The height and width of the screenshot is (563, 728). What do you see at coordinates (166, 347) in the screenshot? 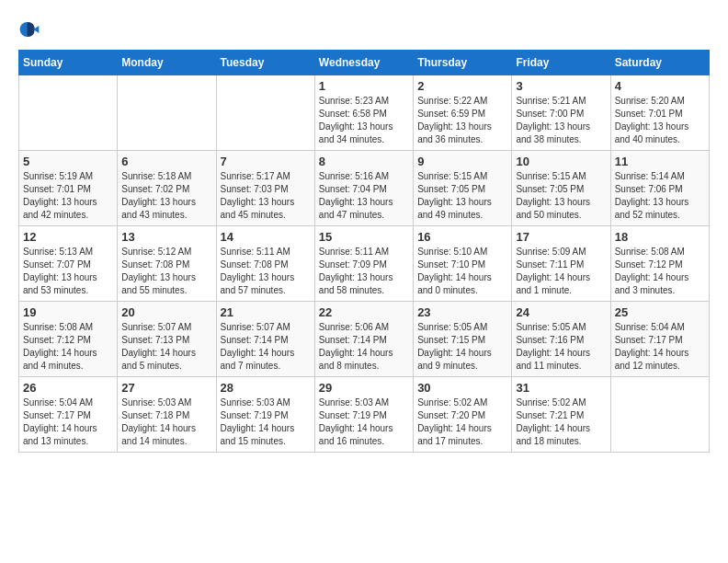
I see `day-info: Sunrise: 5:07 AM Sunset: 7:13 PM Dayligh…` at bounding box center [166, 347].